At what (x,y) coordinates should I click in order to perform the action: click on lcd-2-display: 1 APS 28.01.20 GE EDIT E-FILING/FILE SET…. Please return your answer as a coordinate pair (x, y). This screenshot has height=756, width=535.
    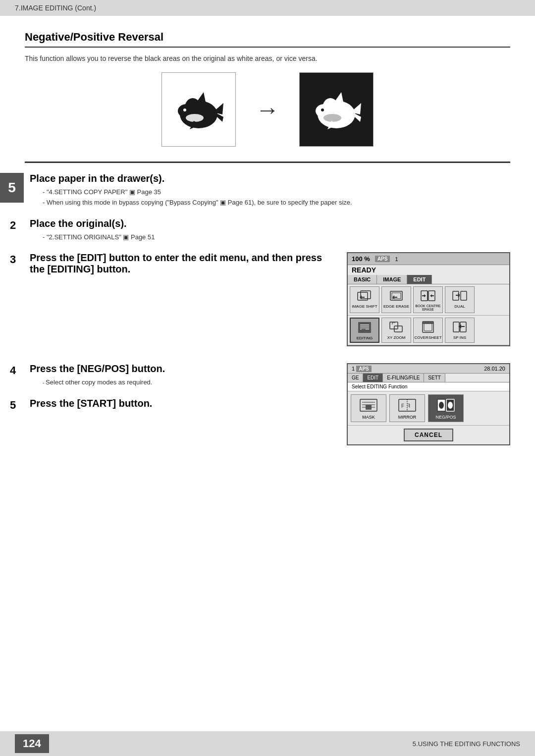
    Looking at the image, I should click on (428, 404).